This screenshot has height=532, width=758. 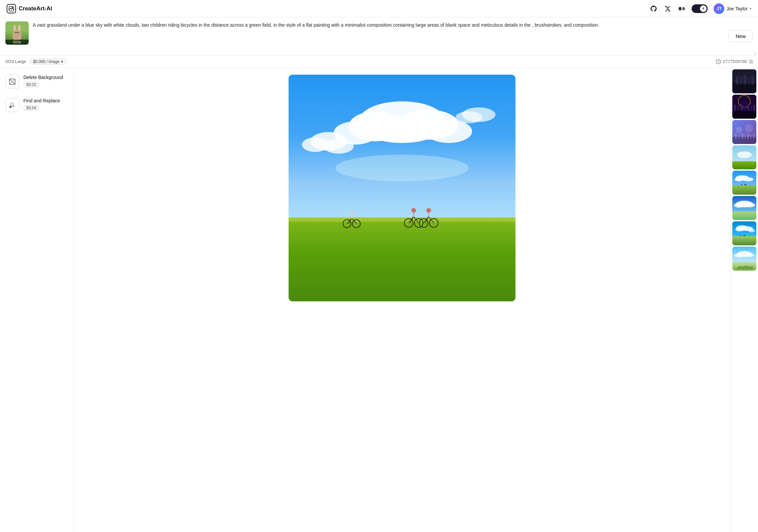 I want to click on medium-icon, so click(x=682, y=9).